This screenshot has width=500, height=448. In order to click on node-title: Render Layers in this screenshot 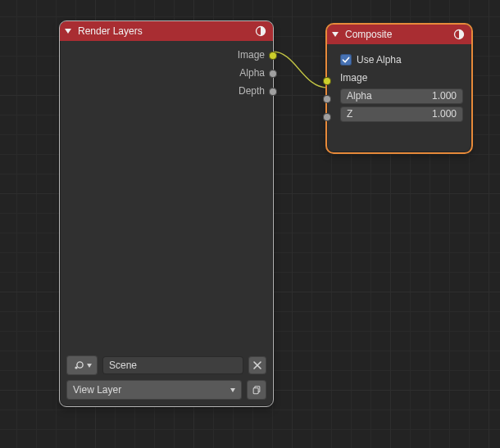, I will do `click(164, 31)`.